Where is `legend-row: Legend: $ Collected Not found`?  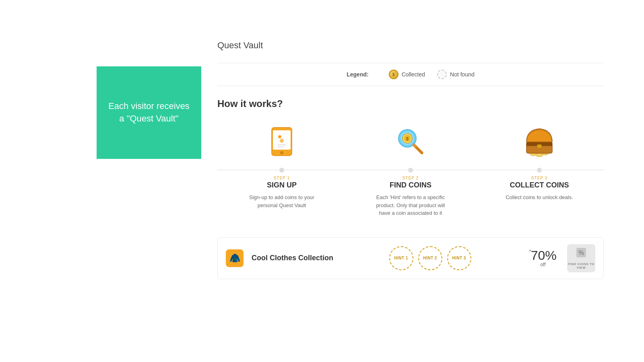 legend-row: Legend: $ Collected Not found is located at coordinates (411, 74).